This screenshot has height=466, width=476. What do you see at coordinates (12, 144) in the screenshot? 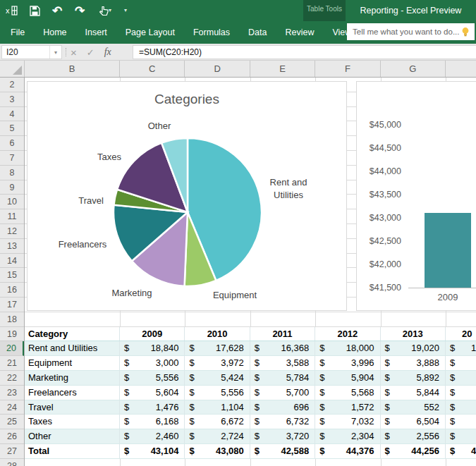
I see `row-header-6: 6` at bounding box center [12, 144].